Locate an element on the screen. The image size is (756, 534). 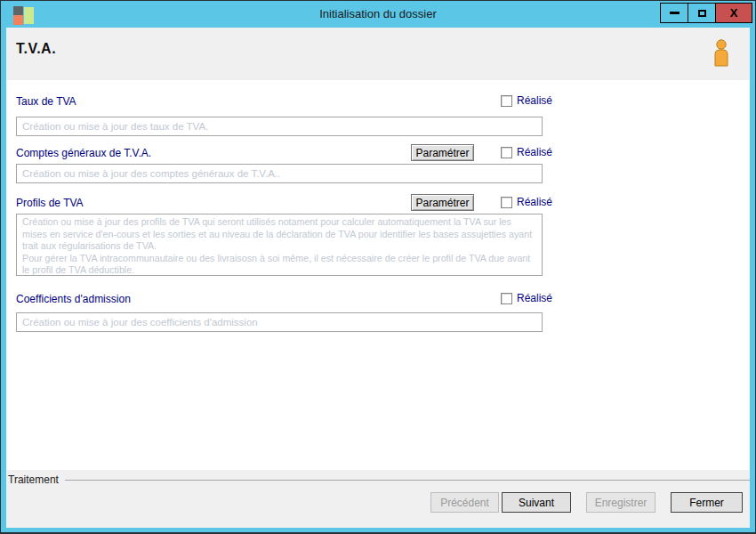
section-description-field: Création ou mise à jour des coefficients… is located at coordinates (279, 322).